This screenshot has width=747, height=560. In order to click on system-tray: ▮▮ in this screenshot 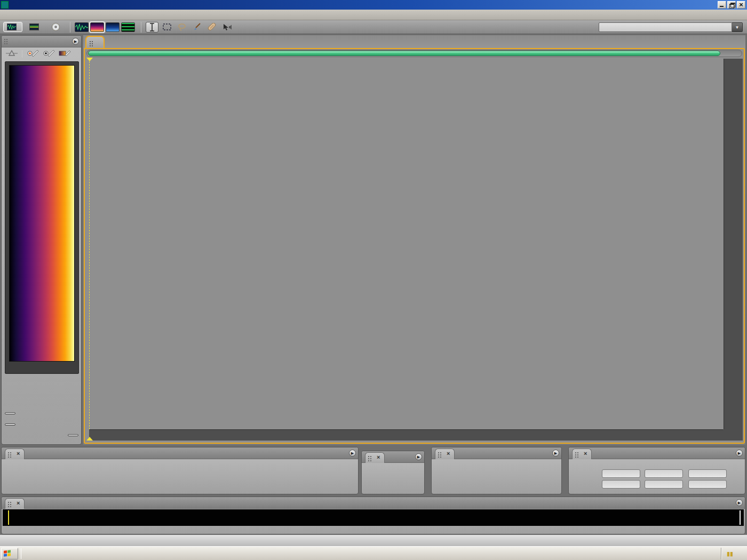, I will do `click(734, 554)`.